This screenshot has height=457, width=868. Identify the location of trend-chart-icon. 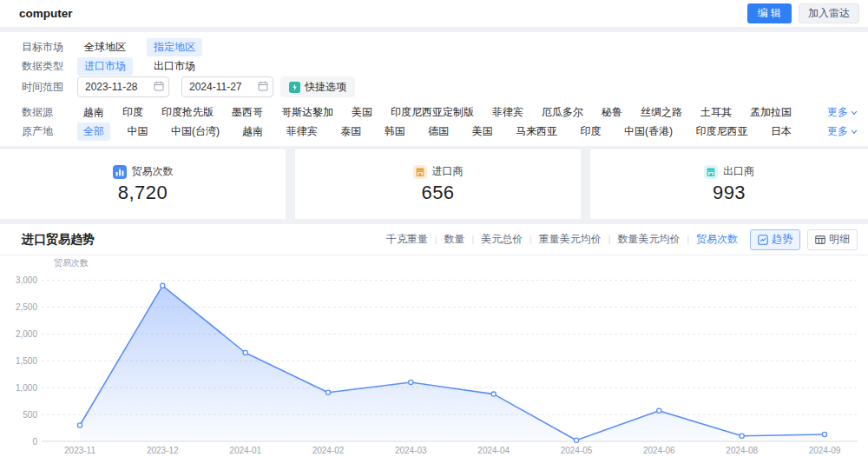
(763, 240).